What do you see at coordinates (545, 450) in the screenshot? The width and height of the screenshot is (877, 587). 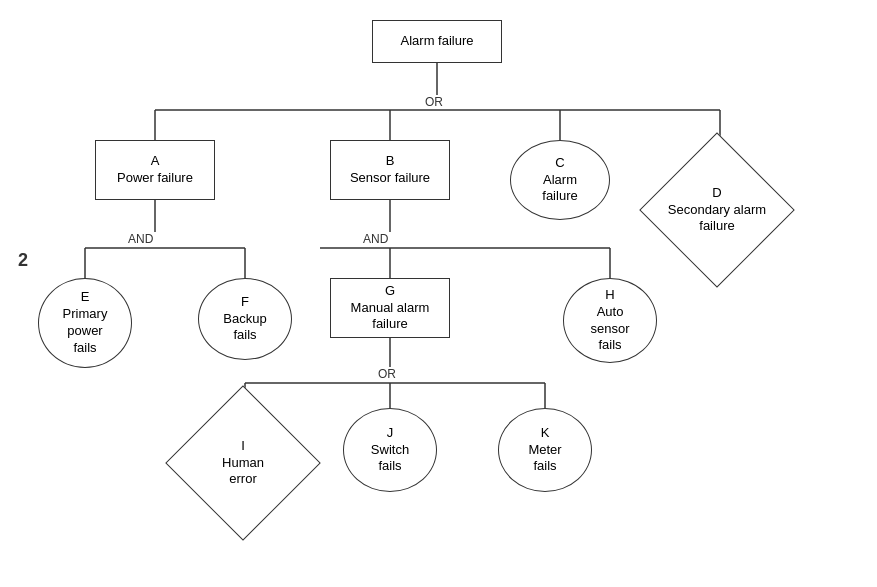 I see `node-K: K Meter fails` at bounding box center [545, 450].